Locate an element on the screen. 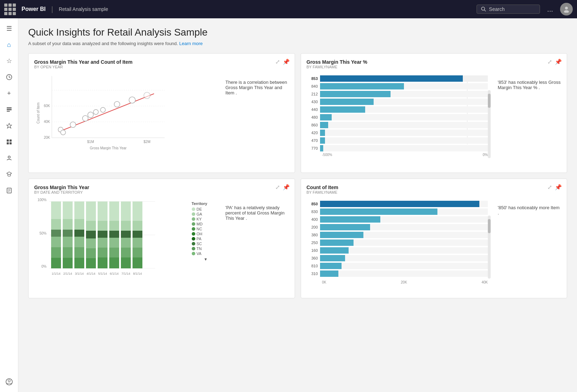  chart2-subtitle: BY FAMILYNAME is located at coordinates (434, 67).